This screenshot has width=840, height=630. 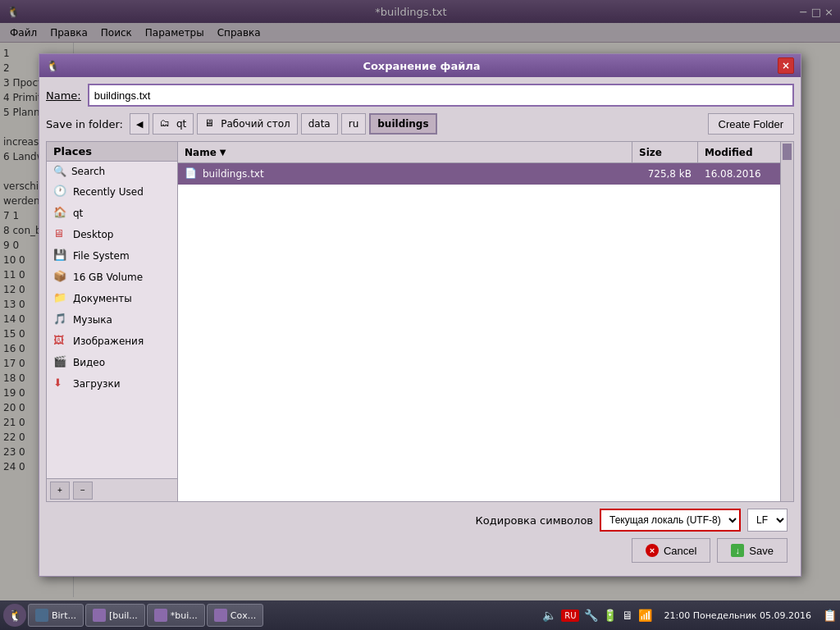 What do you see at coordinates (173, 124) in the screenshot?
I see `breadcrumb-qt: 🗂 qt` at bounding box center [173, 124].